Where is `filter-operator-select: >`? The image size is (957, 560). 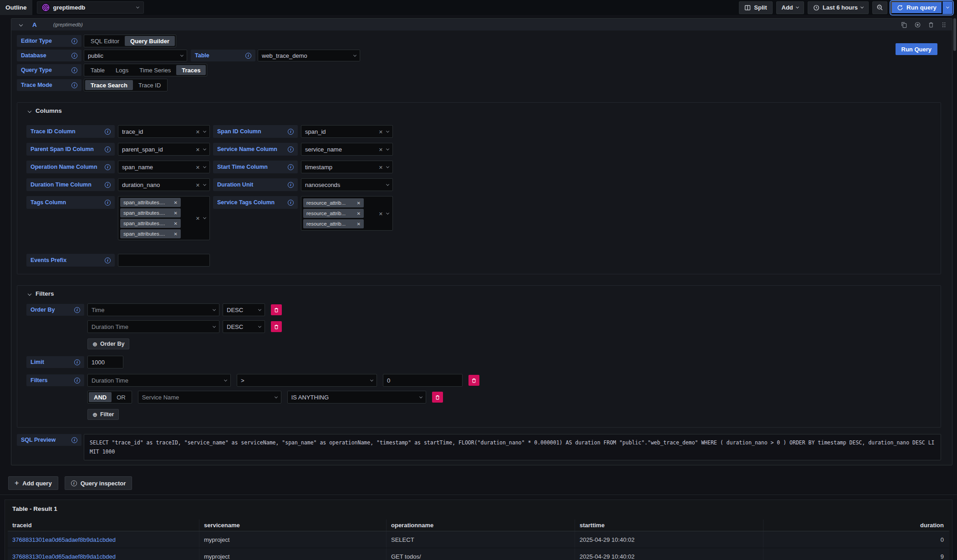 filter-operator-select: > is located at coordinates (307, 380).